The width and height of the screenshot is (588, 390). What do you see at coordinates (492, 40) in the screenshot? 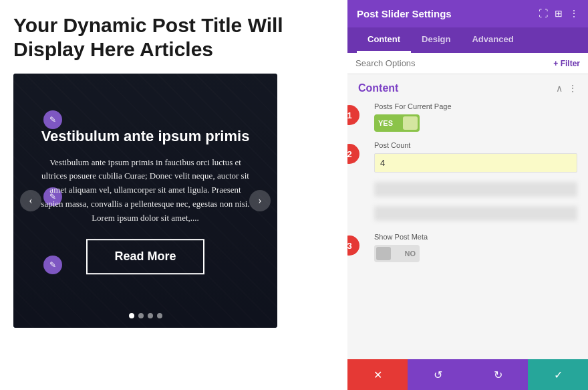
I see `tab-advanced: Advanced` at bounding box center [492, 40].